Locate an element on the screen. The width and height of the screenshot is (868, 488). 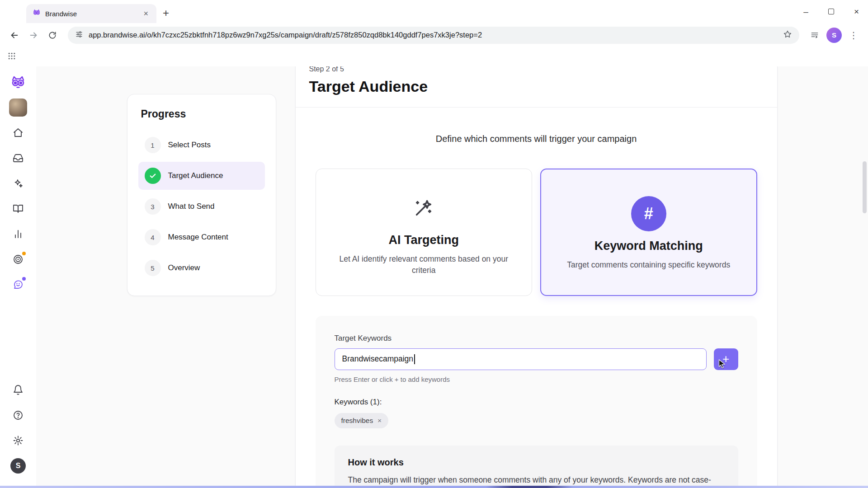
sidebar-item-help is located at coordinates (18, 415).